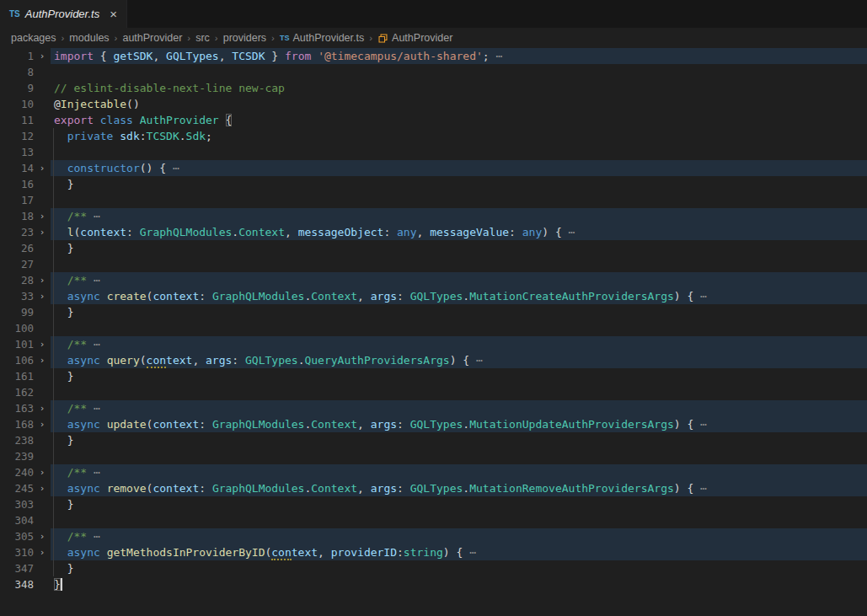 Image resolution: width=867 pixels, height=616 pixels. What do you see at coordinates (17, 568) in the screenshot?
I see `line-number: 347` at bounding box center [17, 568].